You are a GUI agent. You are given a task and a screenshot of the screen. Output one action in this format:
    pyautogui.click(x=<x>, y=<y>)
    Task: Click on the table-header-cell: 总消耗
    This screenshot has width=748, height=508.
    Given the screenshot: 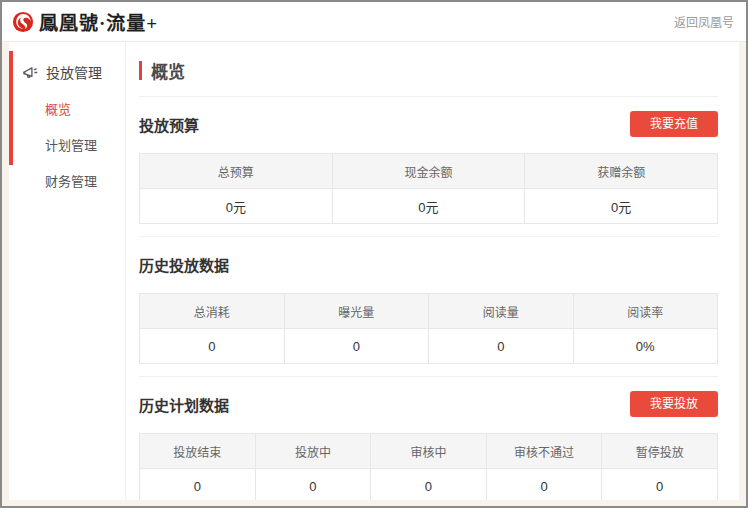 What is the action you would take?
    pyautogui.click(x=212, y=312)
    